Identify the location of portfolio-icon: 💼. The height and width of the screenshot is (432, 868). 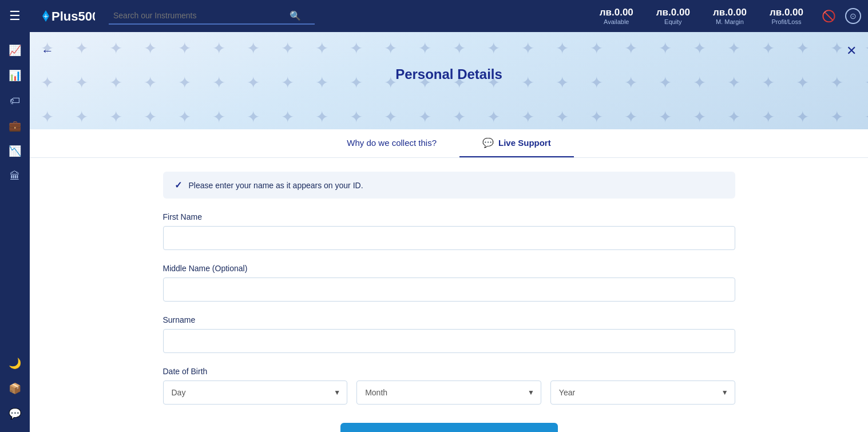
(15, 126).